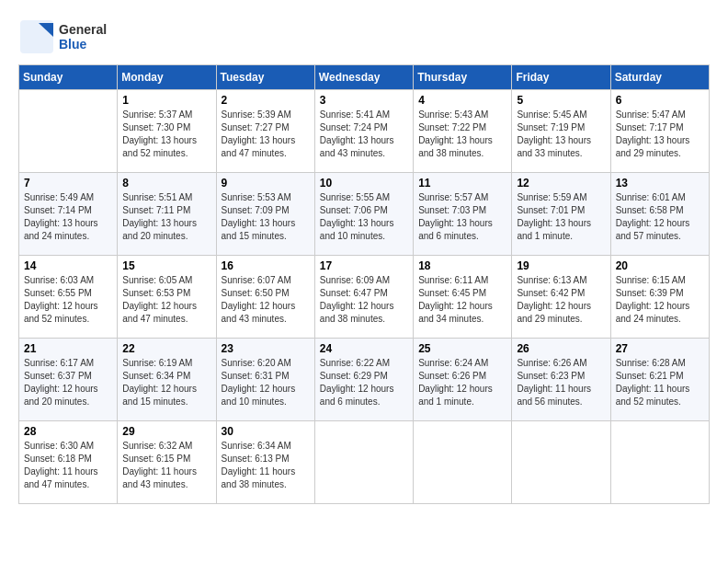  Describe the element at coordinates (660, 380) in the screenshot. I see `day-cell: 27Sunrise: 6:28 AM Sunset: 6:21 PM Dayli…` at that location.